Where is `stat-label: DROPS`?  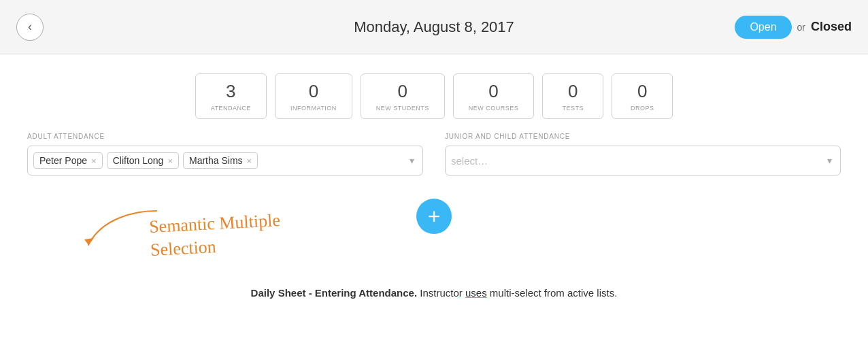 stat-label: DROPS is located at coordinates (642, 108).